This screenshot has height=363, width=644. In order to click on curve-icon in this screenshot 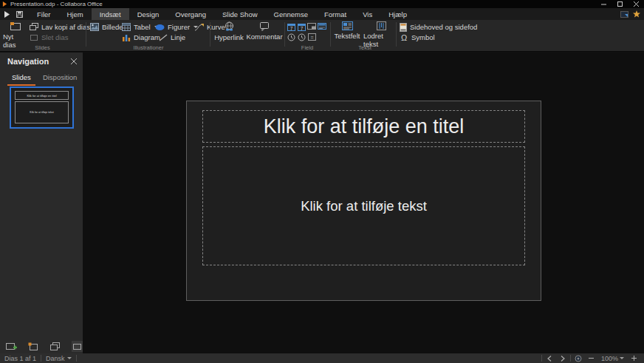, I will do `click(199, 27)`.